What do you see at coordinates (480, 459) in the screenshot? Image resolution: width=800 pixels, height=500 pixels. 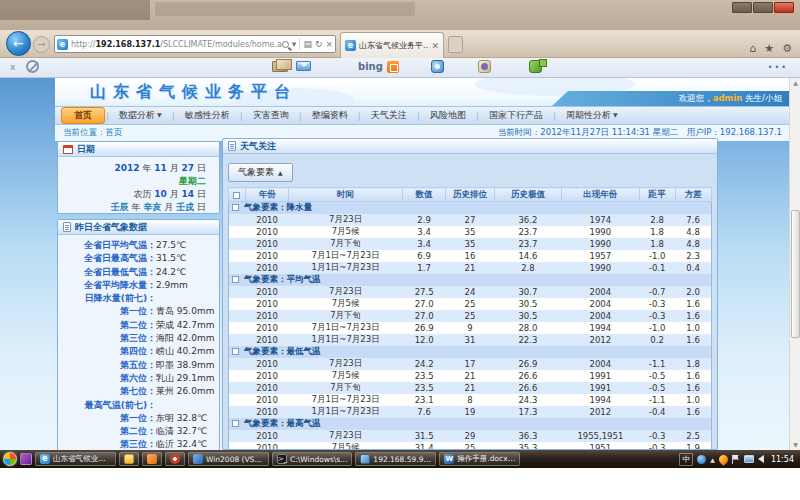 I see `taskbar-button-word: W操作手册.docx ...` at bounding box center [480, 459].